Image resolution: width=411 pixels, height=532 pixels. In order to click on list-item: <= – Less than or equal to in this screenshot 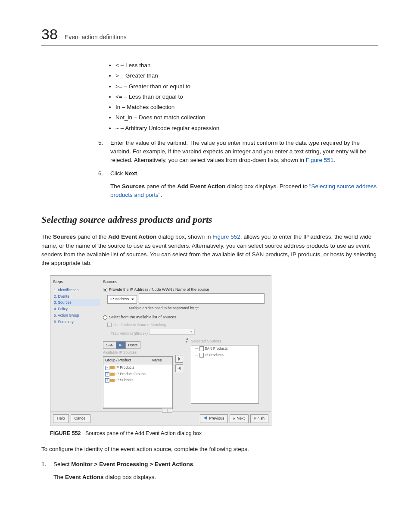, I will do `click(247, 97)`.